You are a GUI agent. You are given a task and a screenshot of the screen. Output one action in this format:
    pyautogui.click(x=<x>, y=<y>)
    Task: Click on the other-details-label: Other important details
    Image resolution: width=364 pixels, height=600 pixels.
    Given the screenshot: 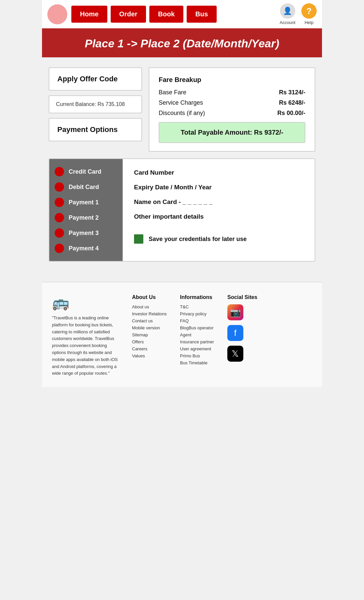 What is the action you would take?
    pyautogui.click(x=219, y=217)
    